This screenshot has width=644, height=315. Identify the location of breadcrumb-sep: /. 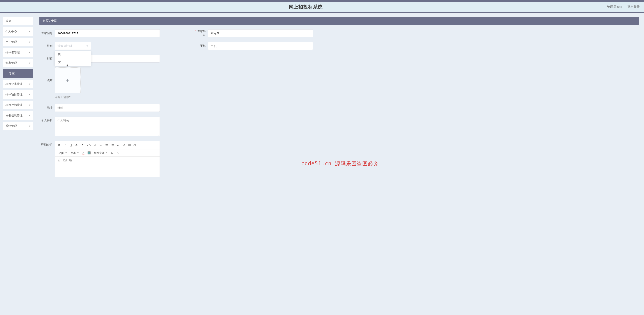
(50, 20).